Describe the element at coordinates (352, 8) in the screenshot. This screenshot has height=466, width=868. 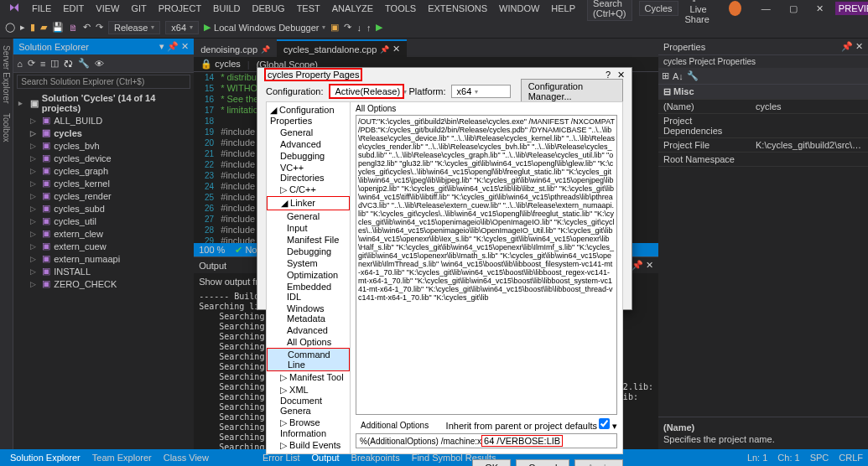
I see `menu-analyze: ANALYZE` at that location.